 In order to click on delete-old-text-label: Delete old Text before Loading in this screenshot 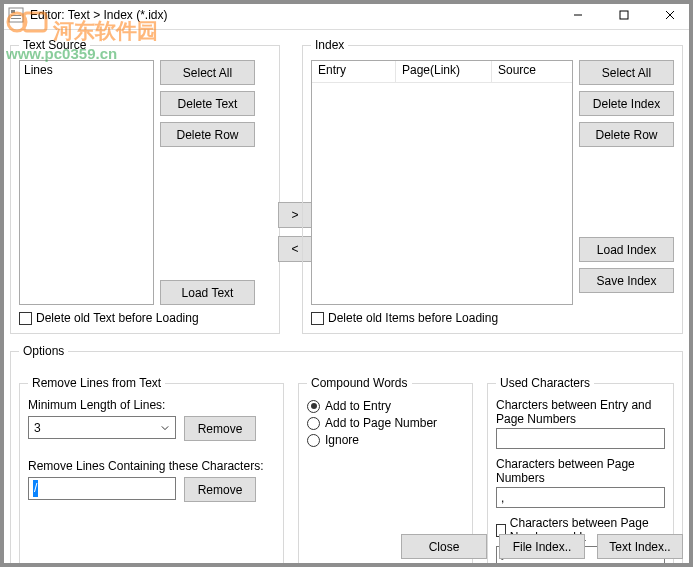, I will do `click(118, 318)`.